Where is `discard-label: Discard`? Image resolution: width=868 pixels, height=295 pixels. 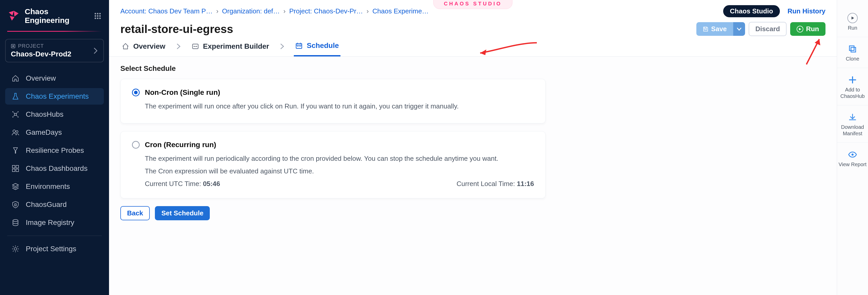 discard-label: Discard is located at coordinates (768, 29).